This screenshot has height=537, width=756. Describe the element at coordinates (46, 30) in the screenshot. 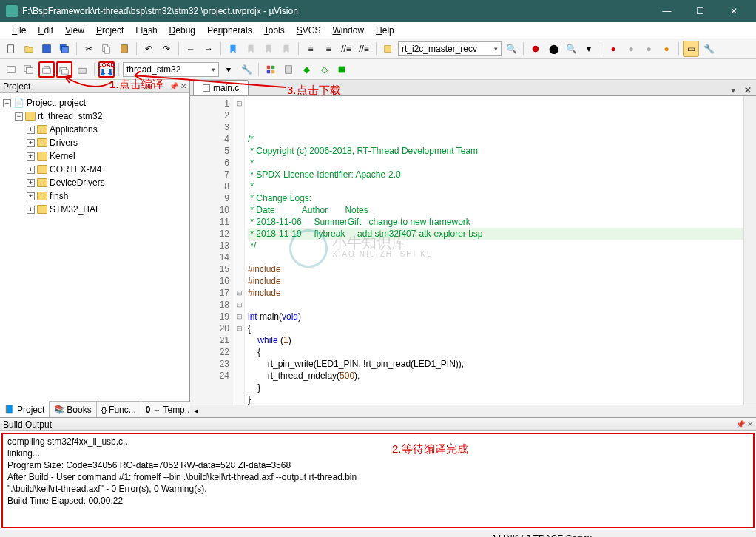

I see `menu-edit: Edit` at that location.